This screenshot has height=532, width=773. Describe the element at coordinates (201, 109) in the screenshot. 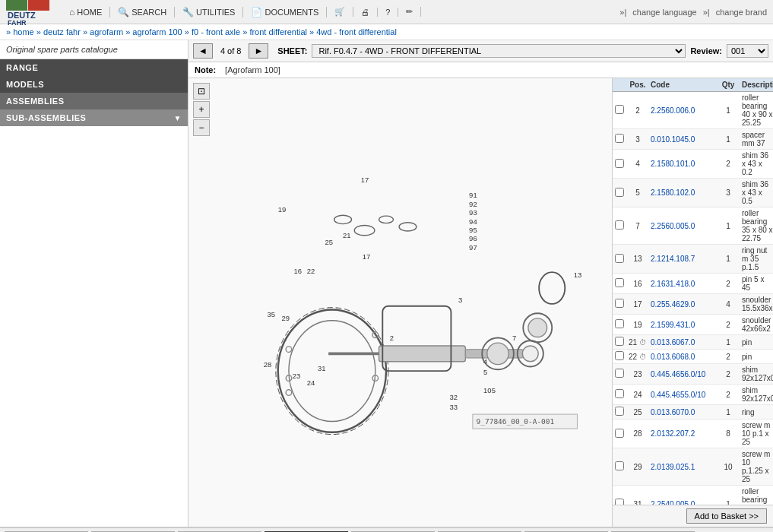

I see `zoom-in-button: +` at that location.